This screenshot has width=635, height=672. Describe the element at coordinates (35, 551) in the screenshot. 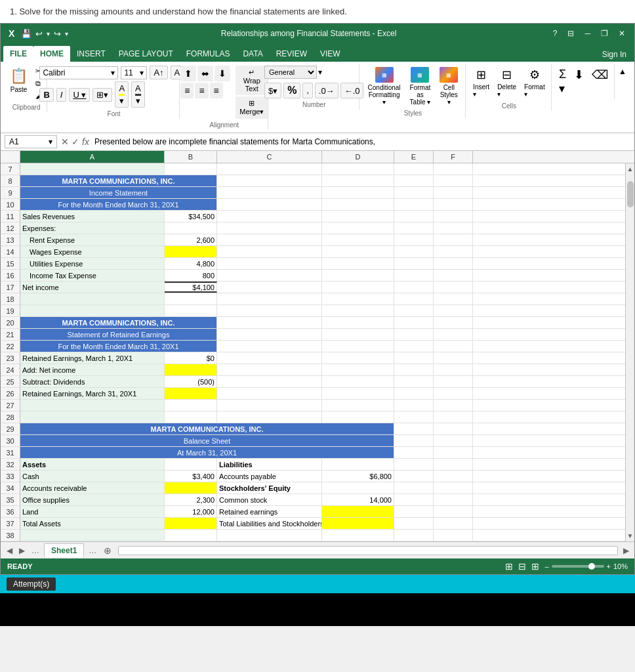

I see `sheet-nav-dots: …` at that location.